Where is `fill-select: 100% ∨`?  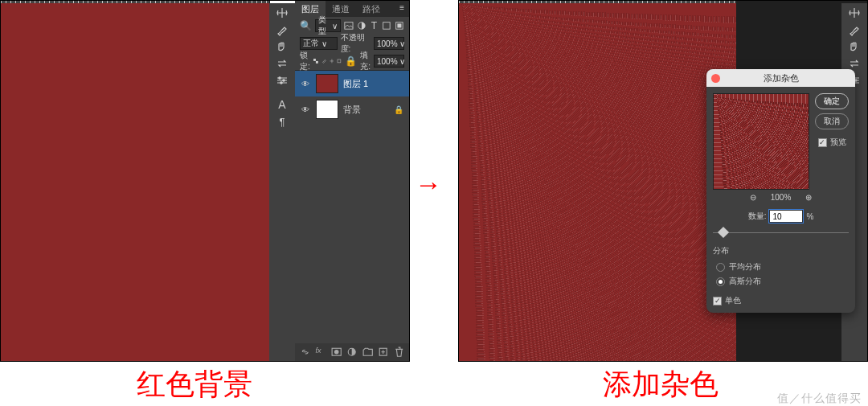 fill-select: 100% ∨ is located at coordinates (389, 61).